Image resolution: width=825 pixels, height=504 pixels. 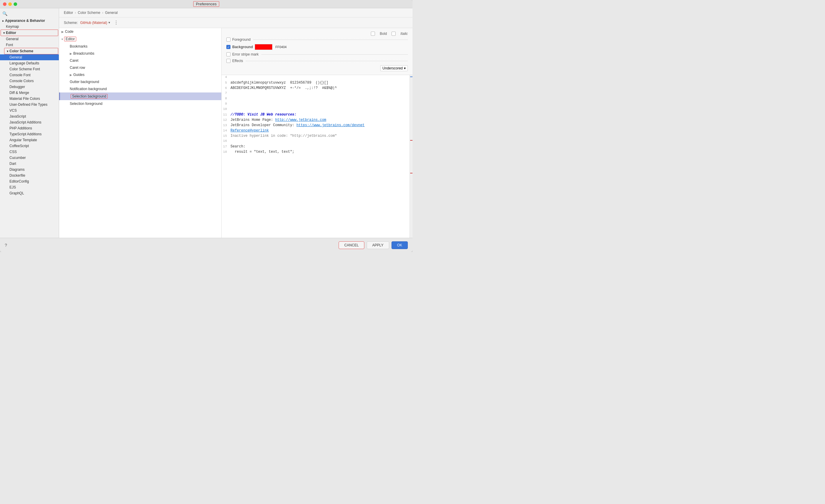 What do you see at coordinates (19, 181) in the screenshot?
I see `sidebar-item-label: EditorConfig` at bounding box center [19, 181].